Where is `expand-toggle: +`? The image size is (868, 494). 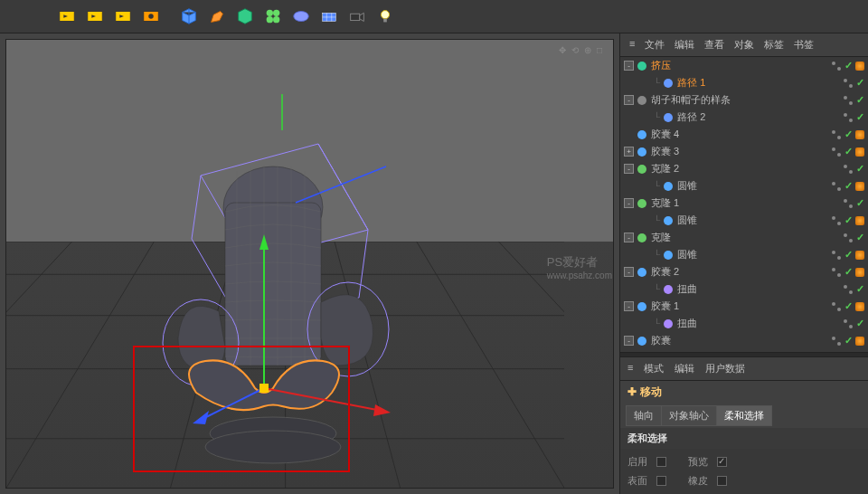
expand-toggle: + is located at coordinates (629, 152).